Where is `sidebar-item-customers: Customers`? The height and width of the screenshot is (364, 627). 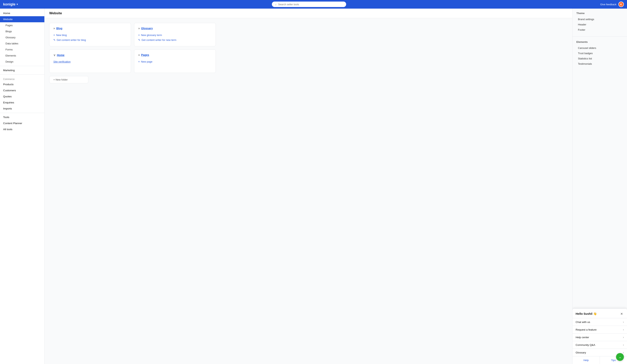
sidebar-item-customers: Customers is located at coordinates (22, 91).